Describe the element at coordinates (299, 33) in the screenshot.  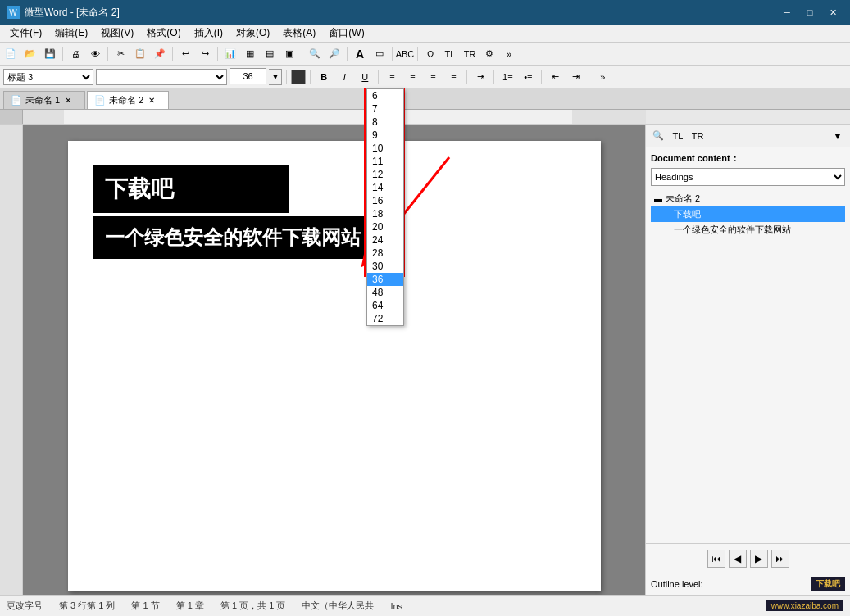
I see `menu-table: 表格(A)` at that location.